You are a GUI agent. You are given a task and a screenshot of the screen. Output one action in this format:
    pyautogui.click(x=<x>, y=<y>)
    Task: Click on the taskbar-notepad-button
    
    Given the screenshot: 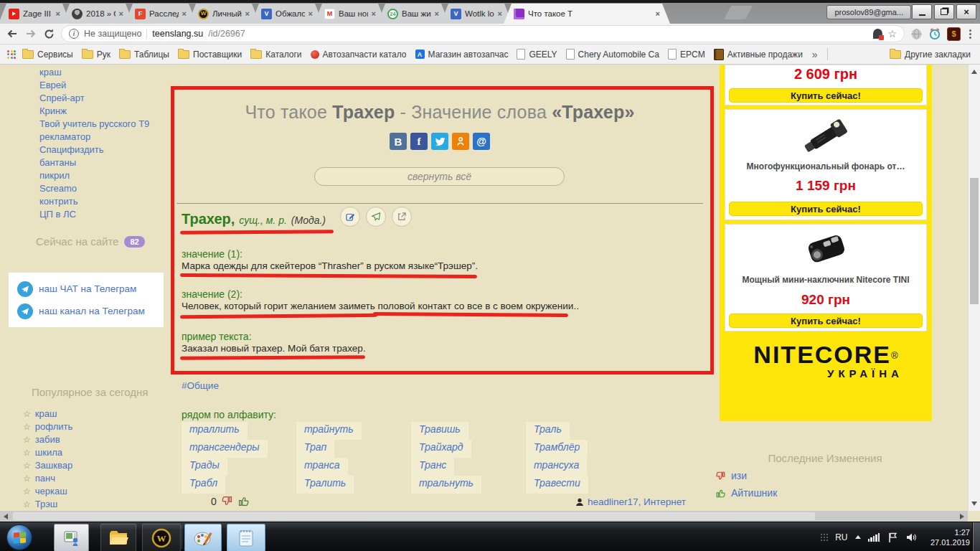 What is the action you would take?
    pyautogui.click(x=246, y=537)
    